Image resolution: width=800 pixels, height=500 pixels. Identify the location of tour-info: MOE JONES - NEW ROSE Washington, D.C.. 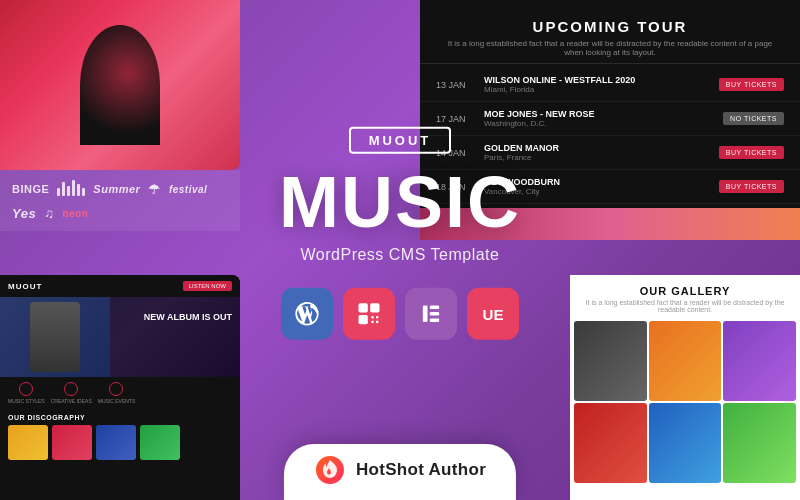
(604, 118).